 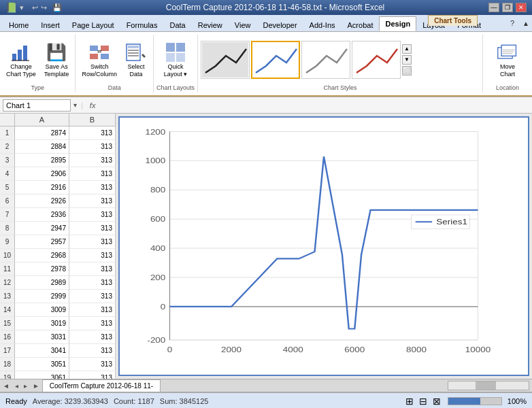 What do you see at coordinates (512, 23) in the screenshot?
I see `help-button: ?` at bounding box center [512, 23].